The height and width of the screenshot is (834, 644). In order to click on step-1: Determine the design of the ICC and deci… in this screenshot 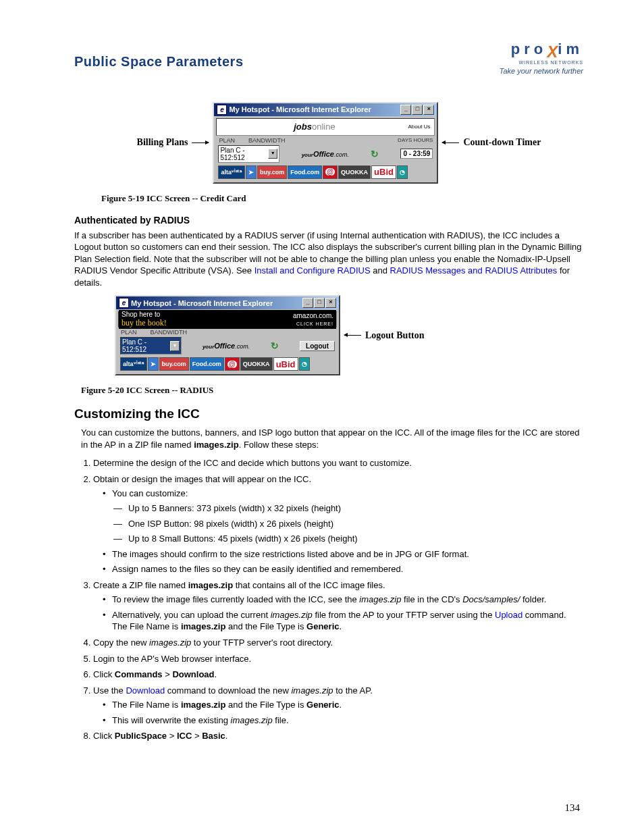, I will do `click(338, 463)`.